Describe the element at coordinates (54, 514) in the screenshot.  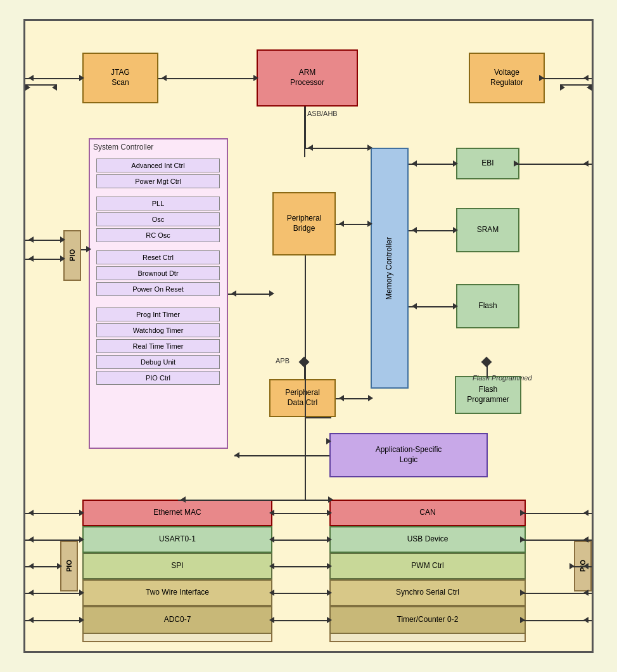
I see `outer-left-eth` at that location.